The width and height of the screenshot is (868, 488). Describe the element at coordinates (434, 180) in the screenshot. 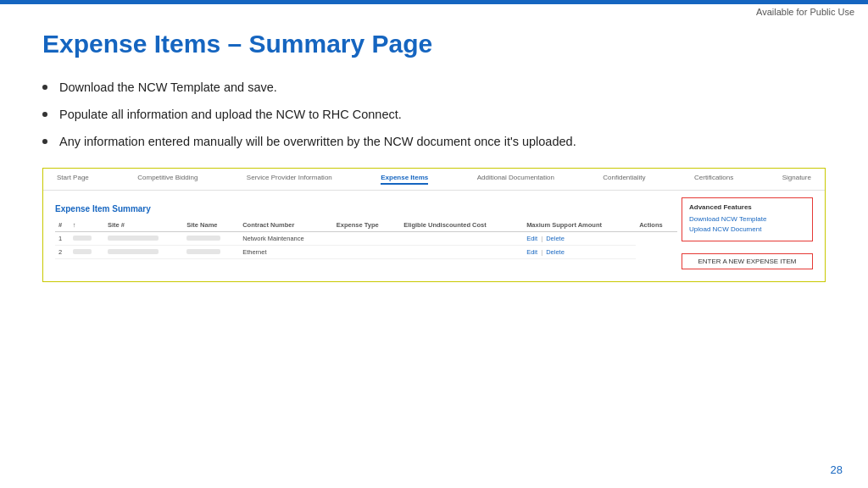

I see `screenshot-nav: Start Page Competitive Bidding Service P…` at that location.